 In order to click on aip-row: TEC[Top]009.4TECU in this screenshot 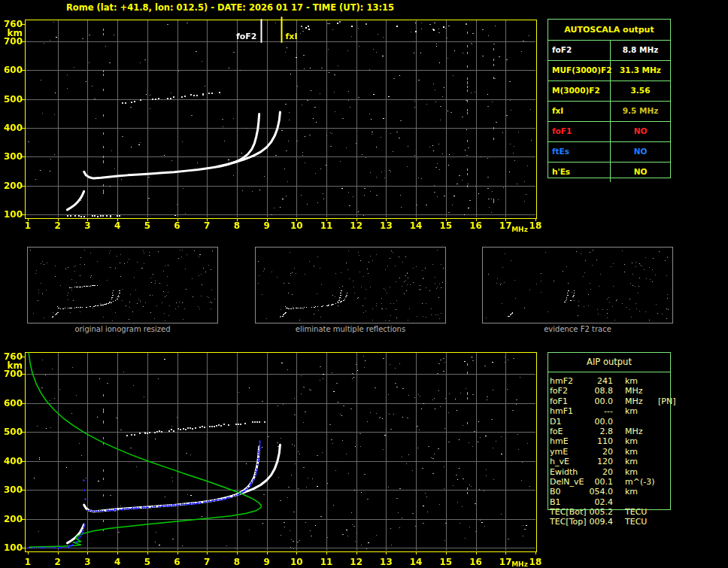, I will do `click(638, 522)`.